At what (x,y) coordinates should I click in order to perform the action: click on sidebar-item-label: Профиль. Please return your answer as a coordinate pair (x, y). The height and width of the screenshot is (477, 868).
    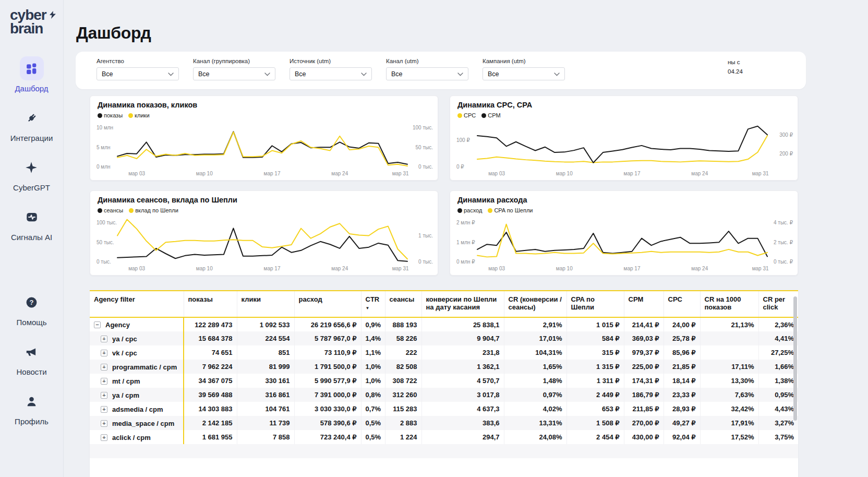
    Looking at the image, I should click on (31, 422).